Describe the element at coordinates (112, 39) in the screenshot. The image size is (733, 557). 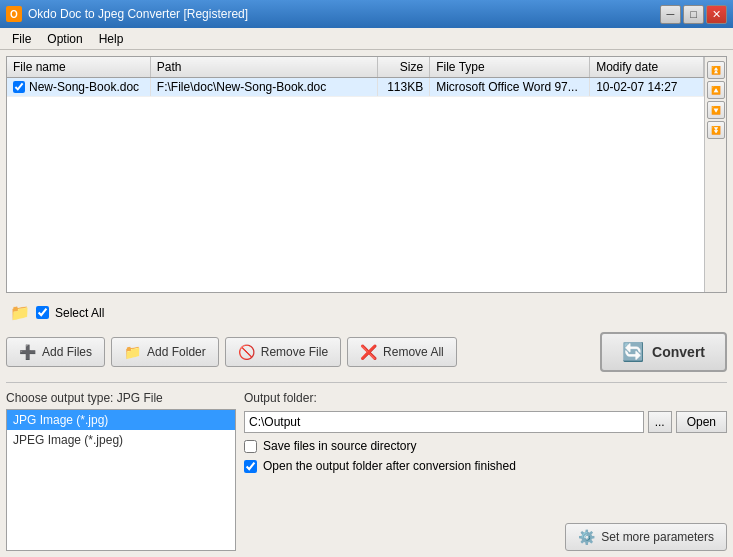
I see `menu-help: Help` at that location.